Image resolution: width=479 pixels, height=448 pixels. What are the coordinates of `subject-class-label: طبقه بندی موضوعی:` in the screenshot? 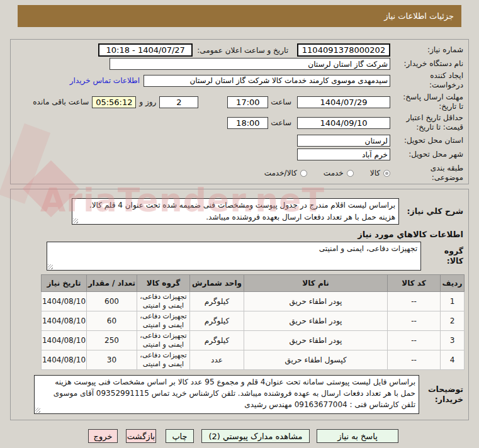 It's located at (430, 173).